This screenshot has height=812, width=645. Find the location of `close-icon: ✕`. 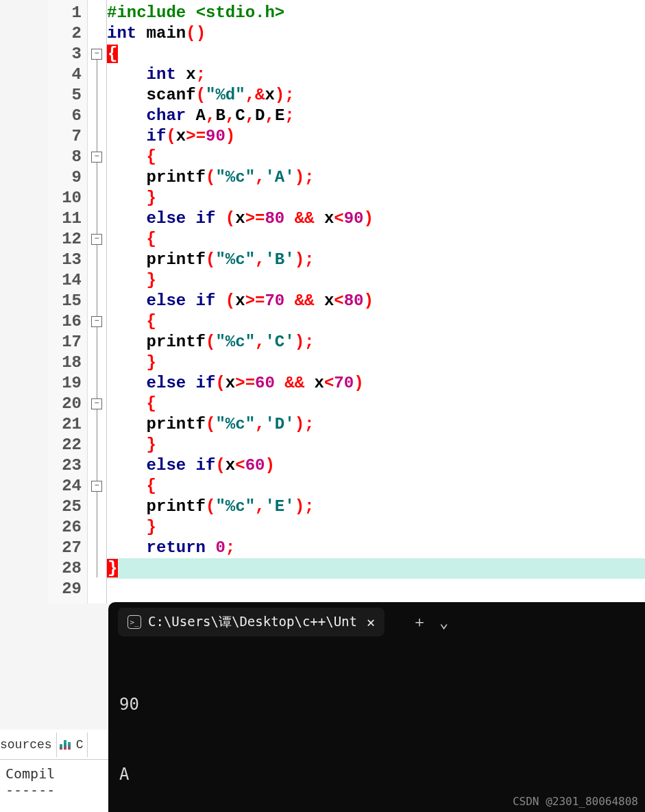

close-icon: ✕ is located at coordinates (371, 622).